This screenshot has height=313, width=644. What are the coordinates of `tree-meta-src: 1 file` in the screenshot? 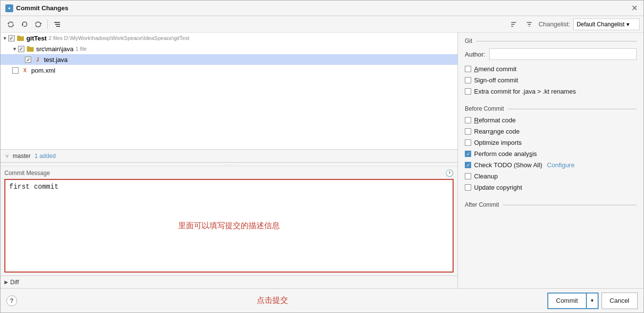 It's located at (81, 49).